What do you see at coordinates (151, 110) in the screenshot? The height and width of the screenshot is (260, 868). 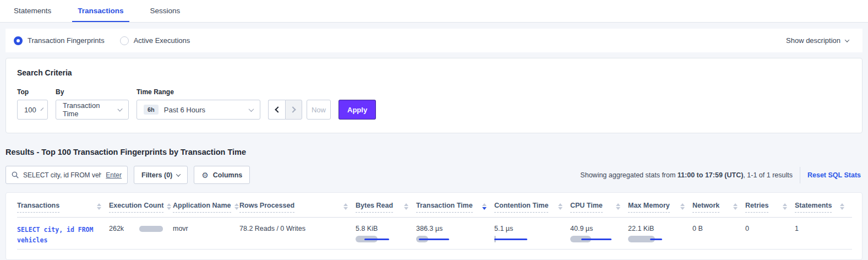 I see `time-range-badge: 6h` at bounding box center [151, 110].